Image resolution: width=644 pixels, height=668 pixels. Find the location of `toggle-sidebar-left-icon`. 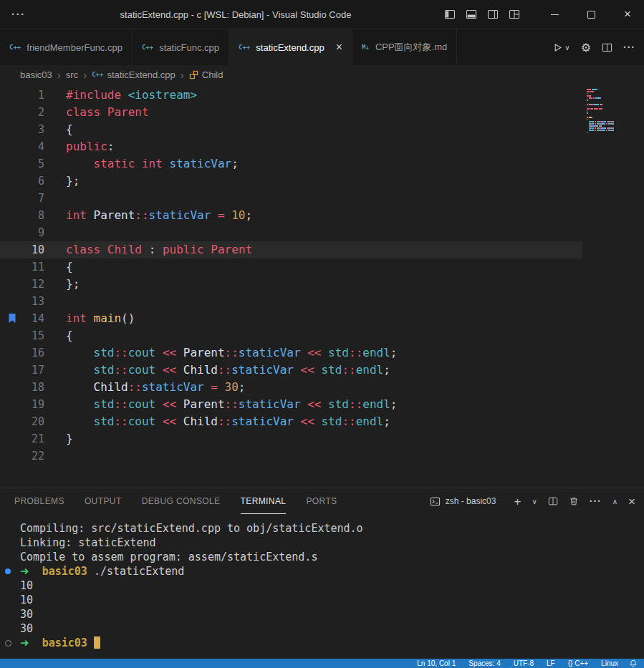

toggle-sidebar-left-icon is located at coordinates (450, 14).